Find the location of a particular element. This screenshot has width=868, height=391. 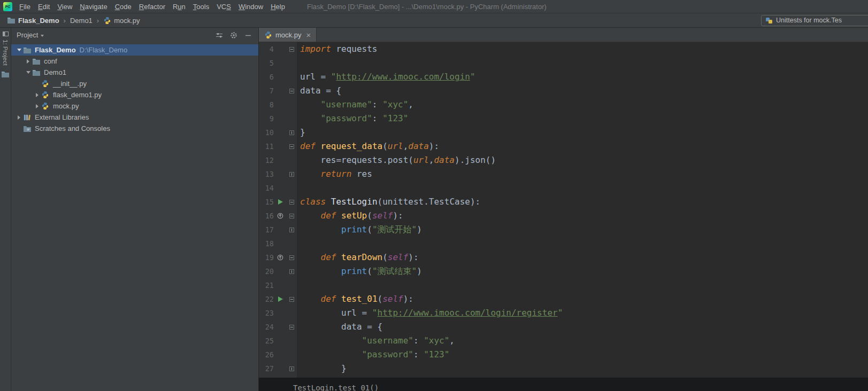

breadcrumb-item-mock-py: mock.py is located at coordinates (121, 20).